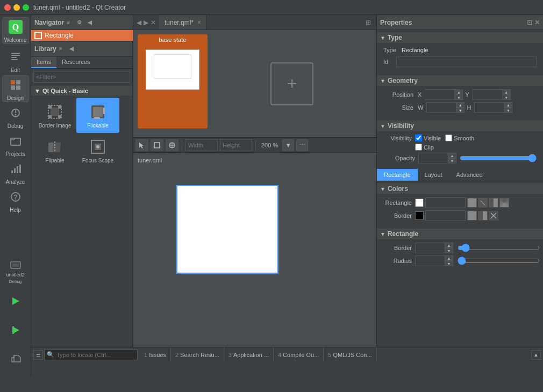 The image size is (543, 392). Describe the element at coordinates (460, 110) in the screenshot. I see `w-down-btn: ▼` at that location.